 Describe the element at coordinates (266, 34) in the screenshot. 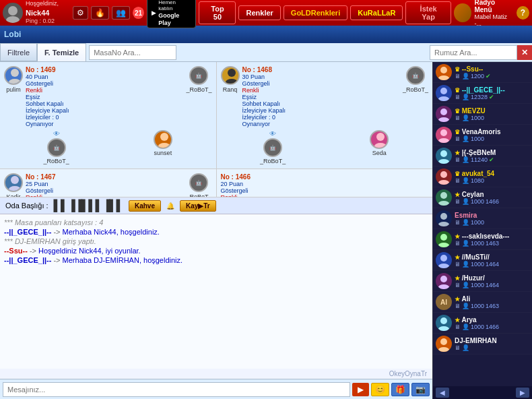

I see `sec-nav: Lobi` at that location.